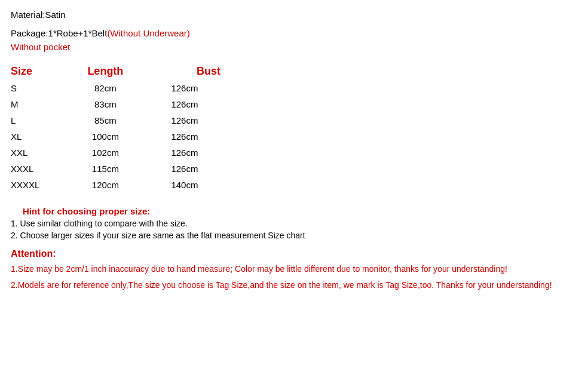 The image size is (588, 368). What do you see at coordinates (49, 136) in the screenshot?
I see `table-cell: XL` at bounding box center [49, 136].